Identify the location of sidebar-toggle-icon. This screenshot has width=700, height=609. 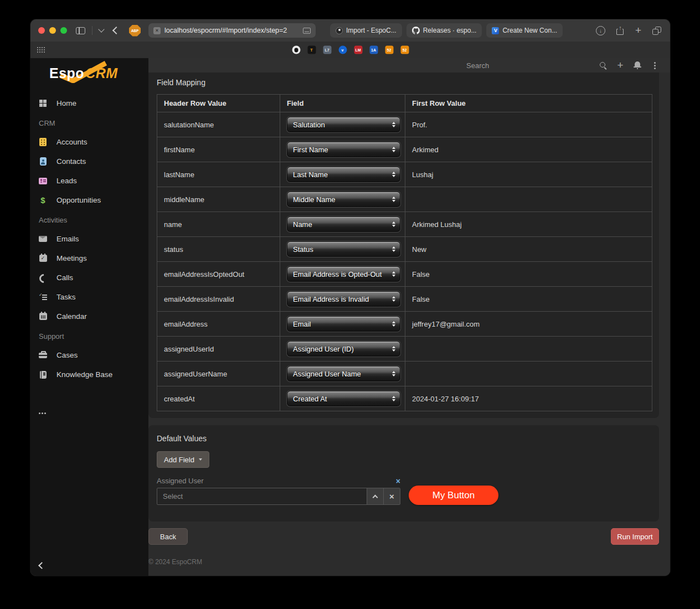
(81, 31).